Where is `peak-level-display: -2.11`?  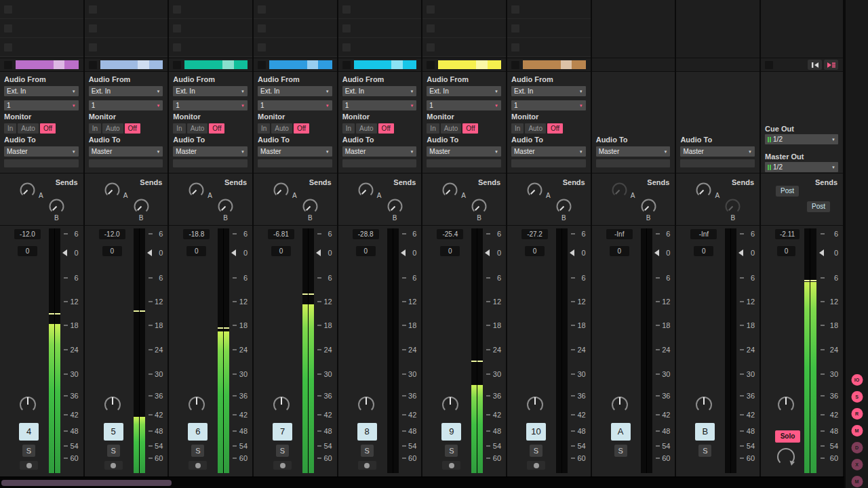 peak-level-display: -2.11 is located at coordinates (787, 235).